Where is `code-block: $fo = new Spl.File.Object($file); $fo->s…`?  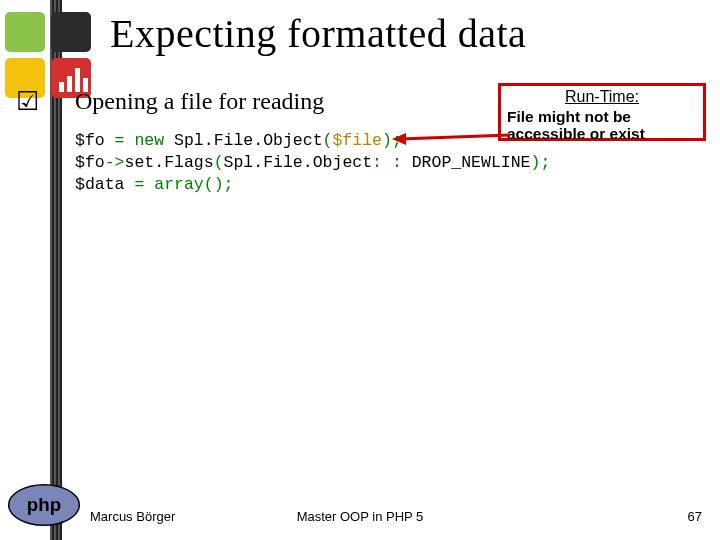 code-block: $fo = new Spl.File.Object($file); $fo->s… is located at coordinates (312, 163).